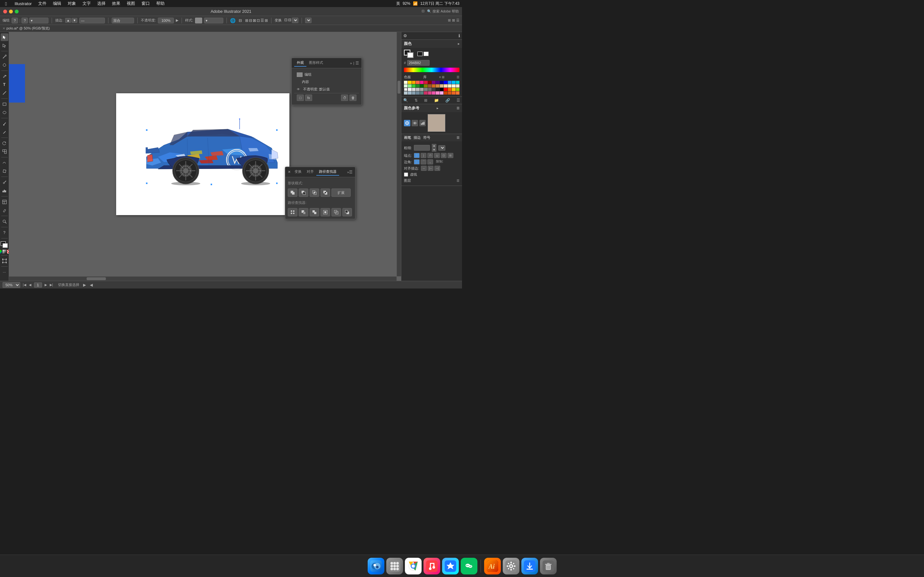 This screenshot has height=577, width=924. Describe the element at coordinates (5, 261) in the screenshot. I see `artboard-tool` at that location.